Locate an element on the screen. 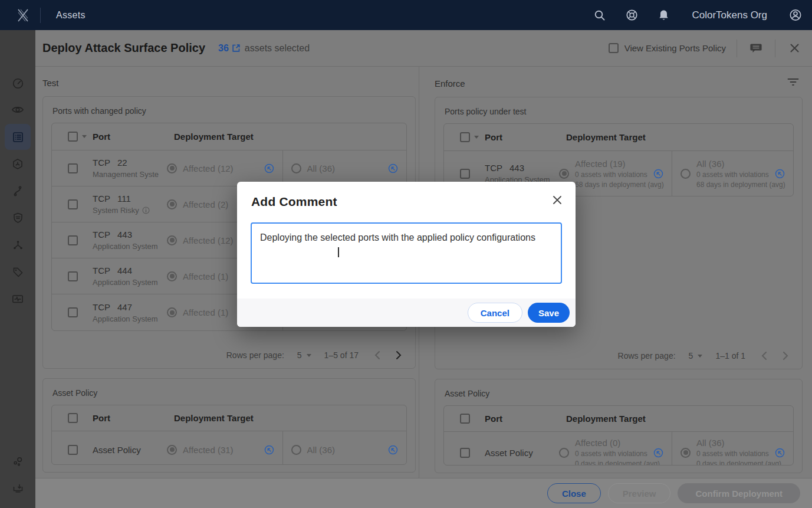  modal-title: Add Comment is located at coordinates (294, 202).